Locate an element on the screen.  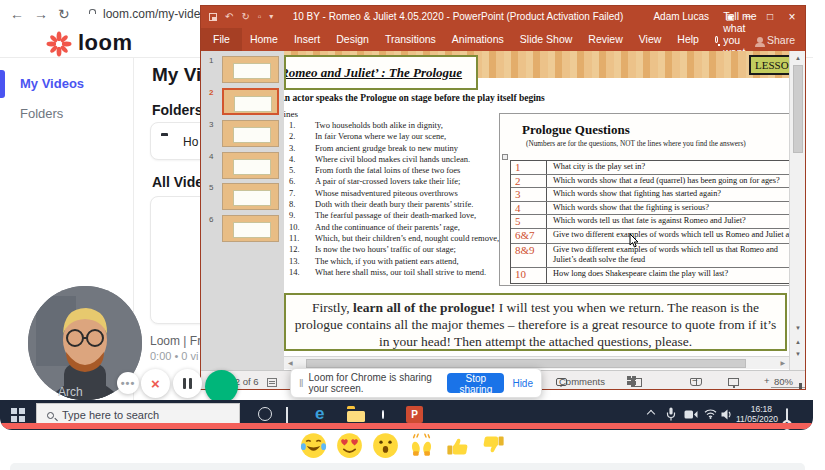
table-handle-icon is located at coordinates (505, 157).